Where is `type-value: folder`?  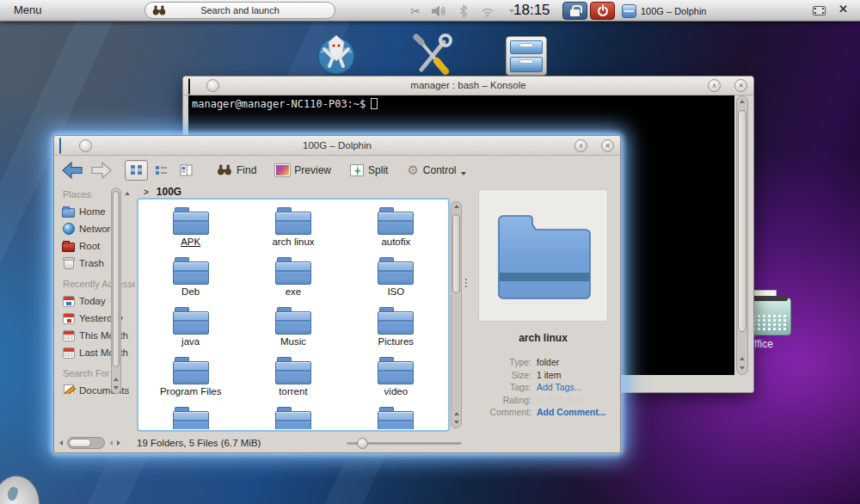
type-value: folder is located at coordinates (548, 363).